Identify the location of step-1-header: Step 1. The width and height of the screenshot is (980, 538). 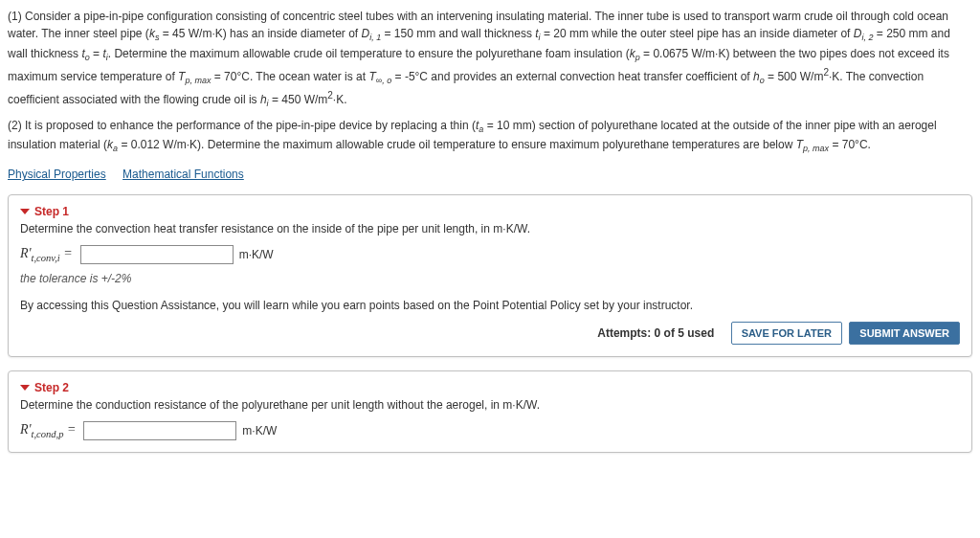
(490, 212).